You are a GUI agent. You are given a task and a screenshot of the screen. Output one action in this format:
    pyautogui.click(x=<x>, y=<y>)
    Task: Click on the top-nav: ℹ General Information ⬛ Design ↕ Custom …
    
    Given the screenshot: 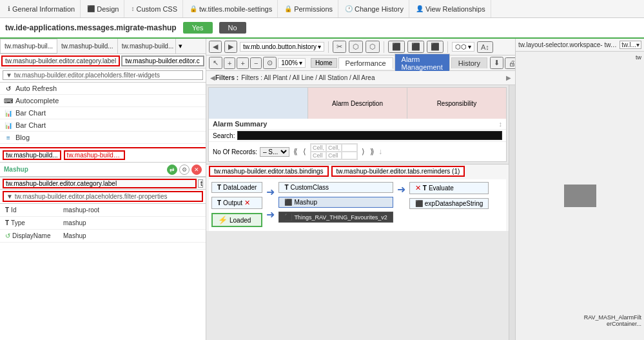 What is the action you would take?
    pyautogui.click(x=322, y=9)
    